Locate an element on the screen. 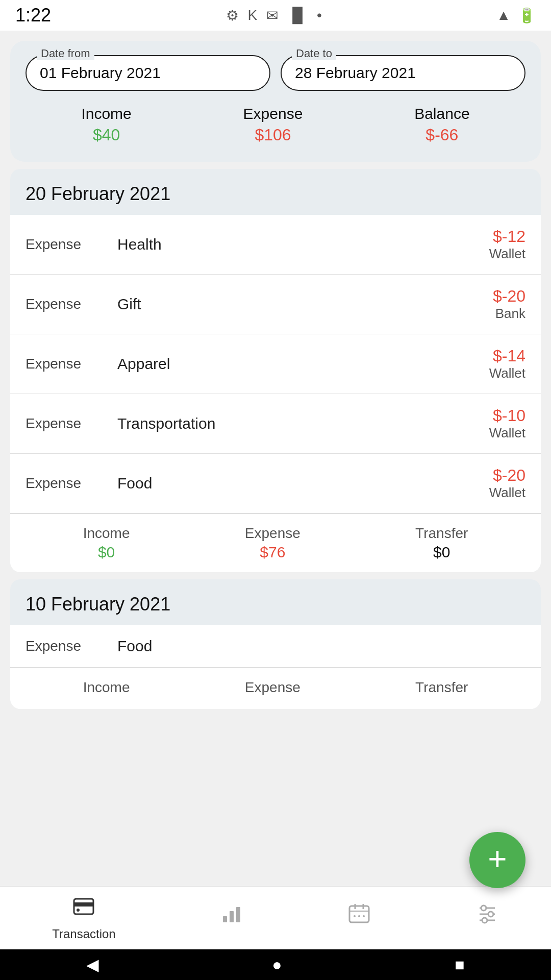  expense-summary: Expense $106 is located at coordinates (273, 125).